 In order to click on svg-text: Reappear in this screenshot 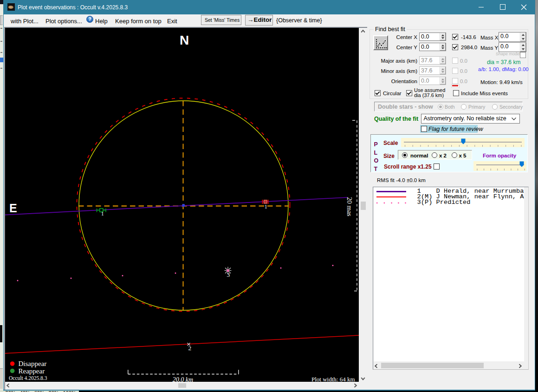, I will do `click(32, 371)`.